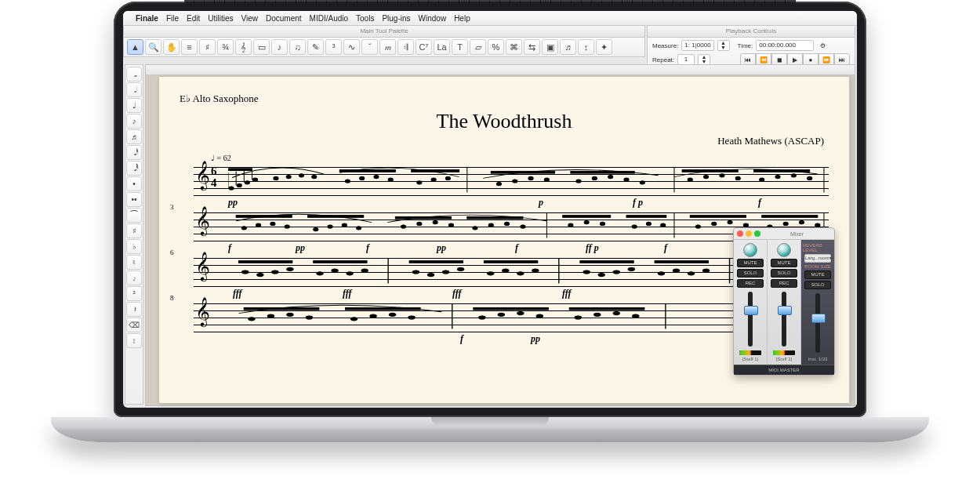 This screenshot has height=490, width=980. Describe the element at coordinates (134, 340) in the screenshot. I see `repitch-tool: ↕` at that location.